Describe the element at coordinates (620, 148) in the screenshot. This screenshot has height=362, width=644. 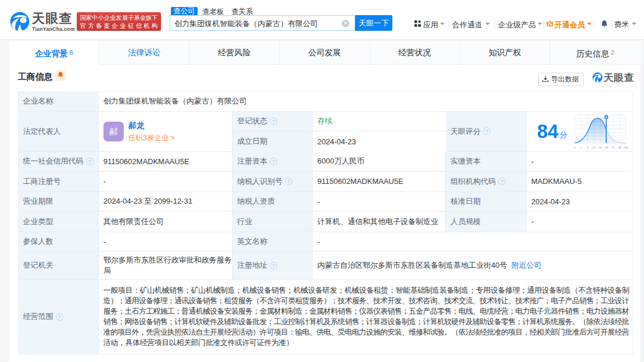
I see `svg-text: 99` at that location.